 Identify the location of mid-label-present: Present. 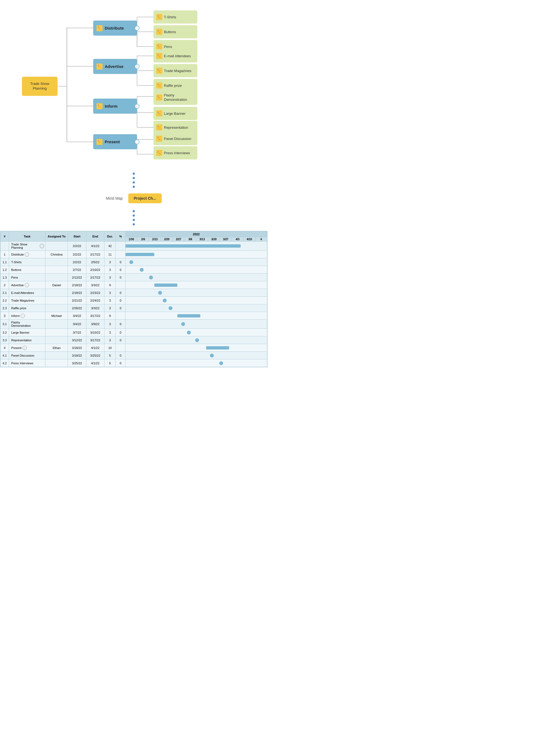
(112, 142).